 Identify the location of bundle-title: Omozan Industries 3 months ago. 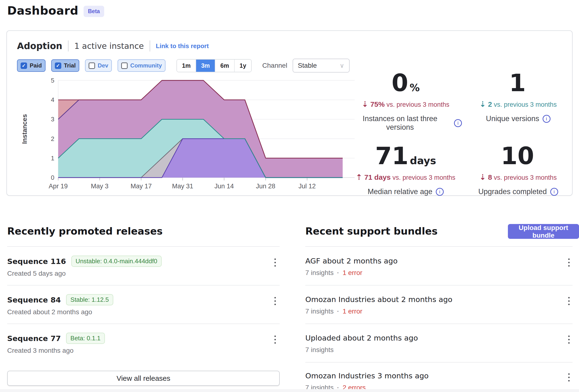
(439, 376).